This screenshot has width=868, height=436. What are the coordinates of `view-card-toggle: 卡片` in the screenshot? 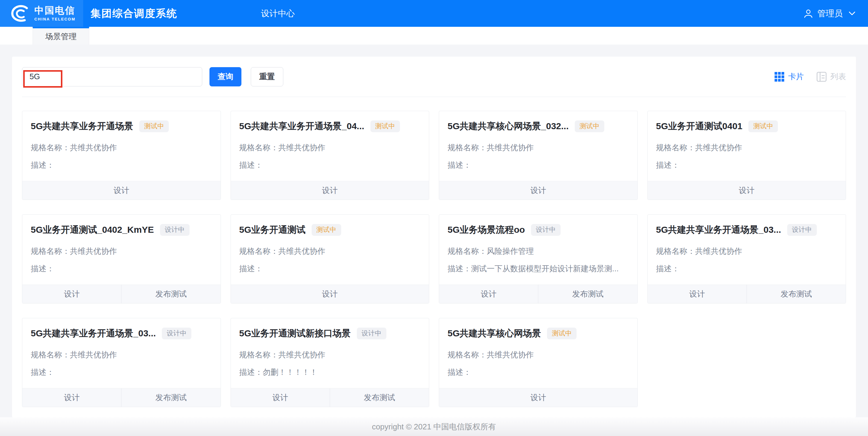 It's located at (789, 77).